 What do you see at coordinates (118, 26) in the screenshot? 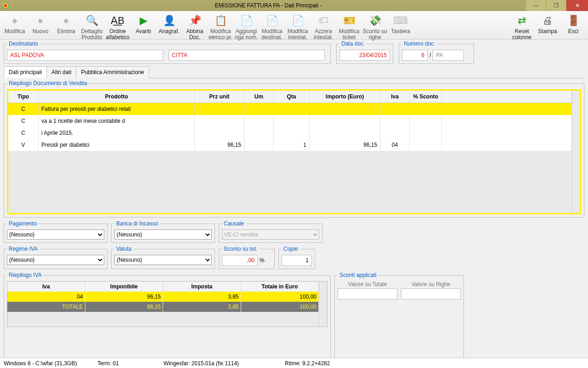
I see `toolbar-ordine-button: A͟BOrdine alfabetico` at bounding box center [118, 26].